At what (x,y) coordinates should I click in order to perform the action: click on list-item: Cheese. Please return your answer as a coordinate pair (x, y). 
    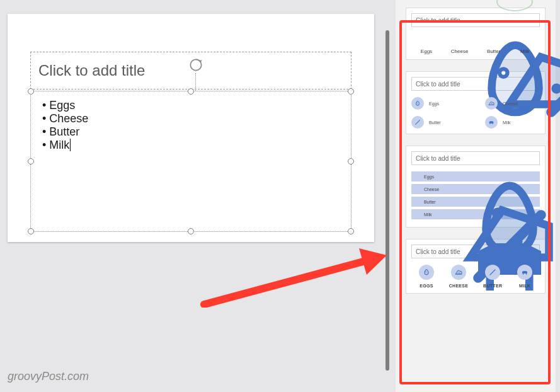
    Looking at the image, I should click on (191, 118).